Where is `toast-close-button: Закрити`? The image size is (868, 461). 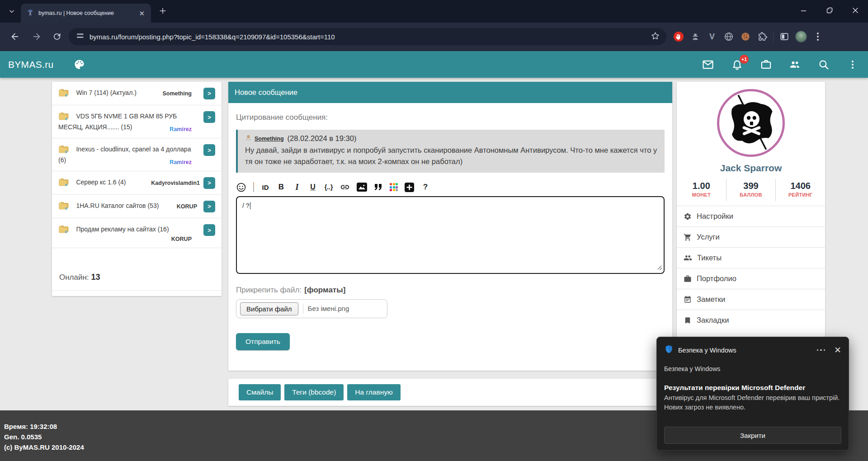
toast-close-button: Закрити is located at coordinates (753, 435).